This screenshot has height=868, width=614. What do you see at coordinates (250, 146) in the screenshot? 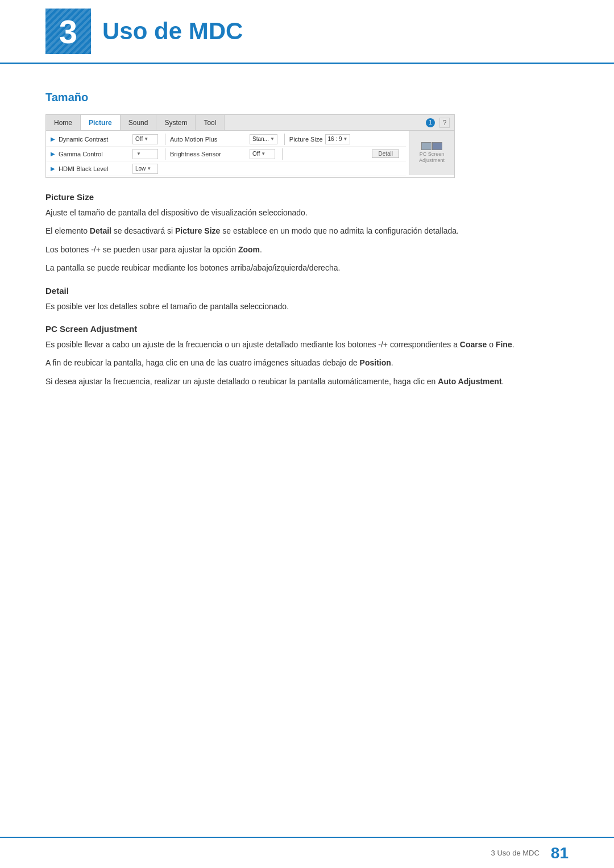
I see `ui-screenshot-wrapper: Home Picture Sound System Tool 1 ?` at bounding box center [250, 146].